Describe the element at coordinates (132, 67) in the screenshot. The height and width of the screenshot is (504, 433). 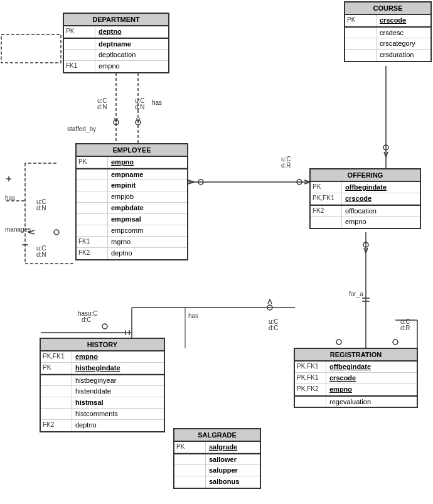
I see `dept-empno: empno` at that location.